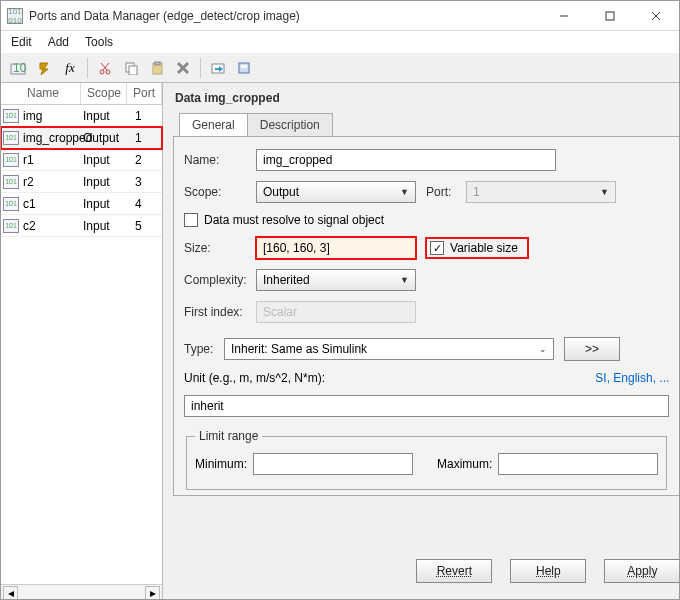 The height and width of the screenshot is (600, 680). Describe the element at coordinates (152, 594) in the screenshot. I see `scroll-right-icon: ▸` at that location.